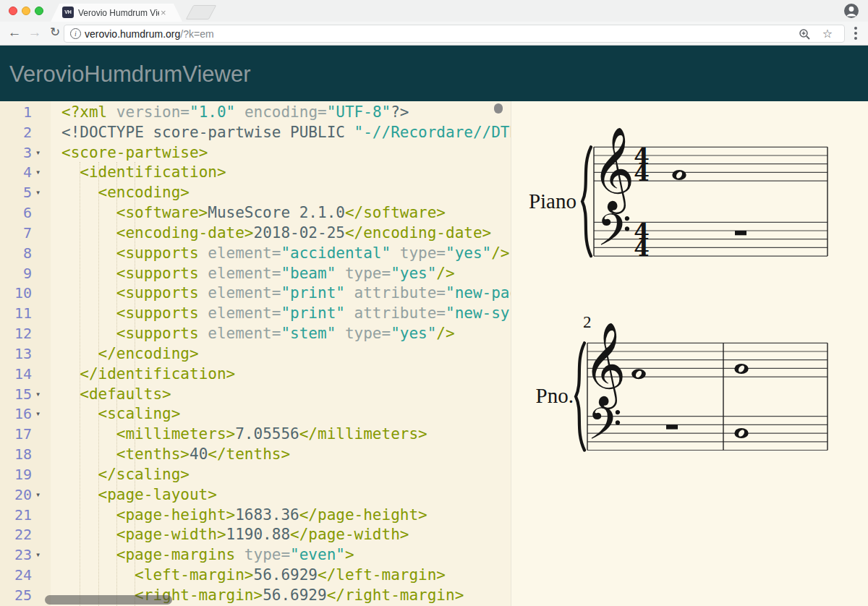 The width and height of the screenshot is (868, 606). What do you see at coordinates (68, 12) in the screenshot?
I see `tab-favicon-icon: VH` at bounding box center [68, 12].